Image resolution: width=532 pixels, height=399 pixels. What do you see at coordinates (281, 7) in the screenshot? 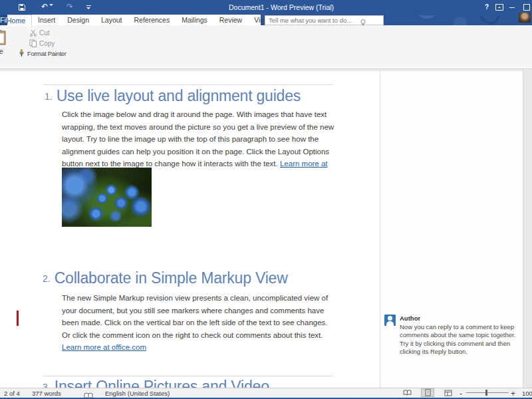
I see `window-title: Document1 - Word Preview (Trial)` at bounding box center [281, 7].